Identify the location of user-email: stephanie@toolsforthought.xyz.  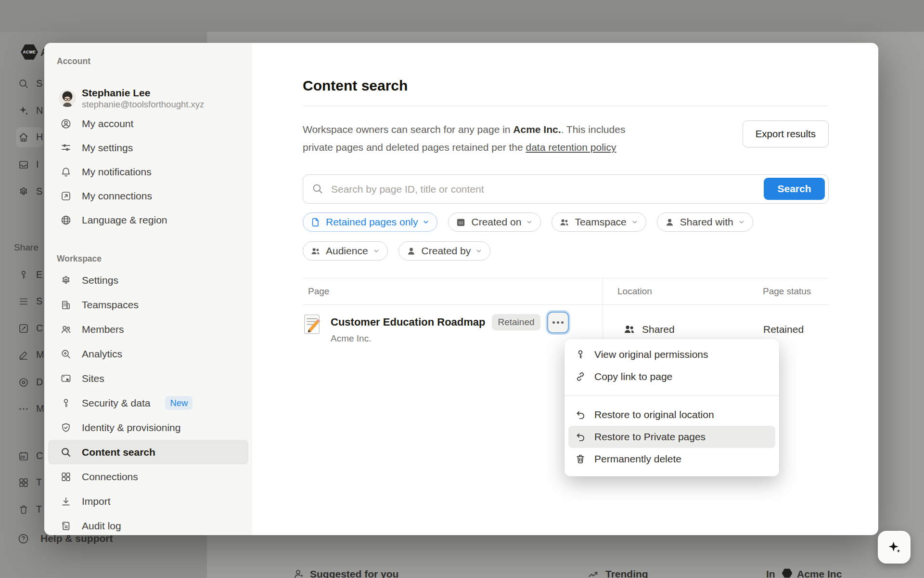
(143, 104).